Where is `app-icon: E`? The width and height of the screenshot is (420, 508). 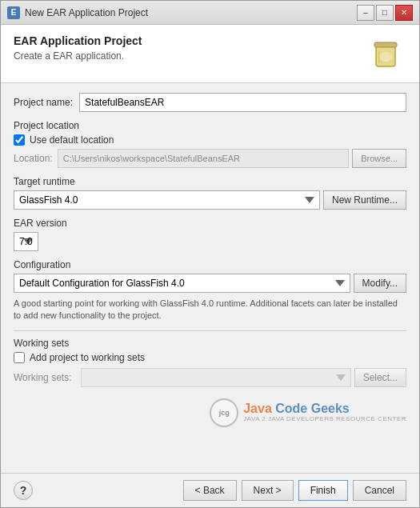
app-icon: E is located at coordinates (14, 13).